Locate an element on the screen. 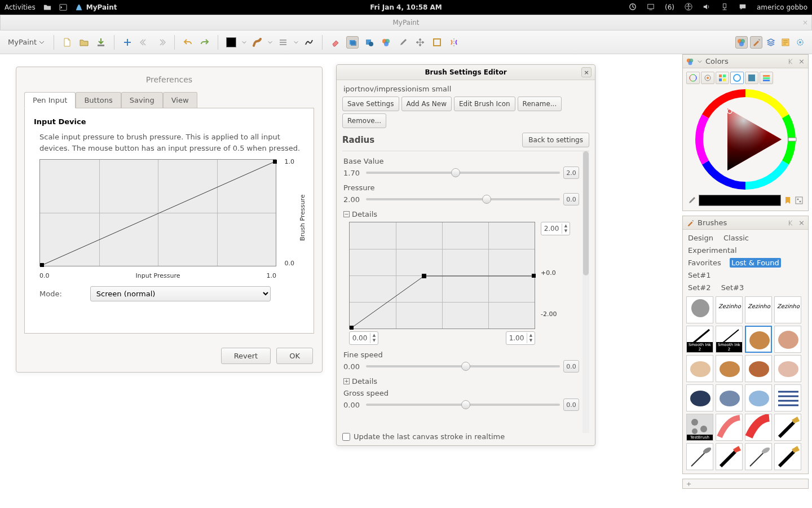  remove-button: Remove... is located at coordinates (364, 121).